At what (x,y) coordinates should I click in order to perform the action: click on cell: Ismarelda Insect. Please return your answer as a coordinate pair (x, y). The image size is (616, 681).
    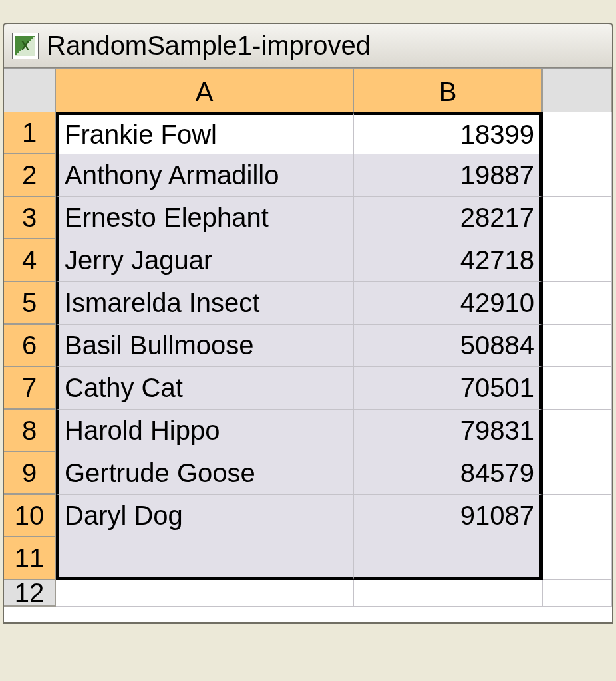
    Looking at the image, I should click on (205, 303).